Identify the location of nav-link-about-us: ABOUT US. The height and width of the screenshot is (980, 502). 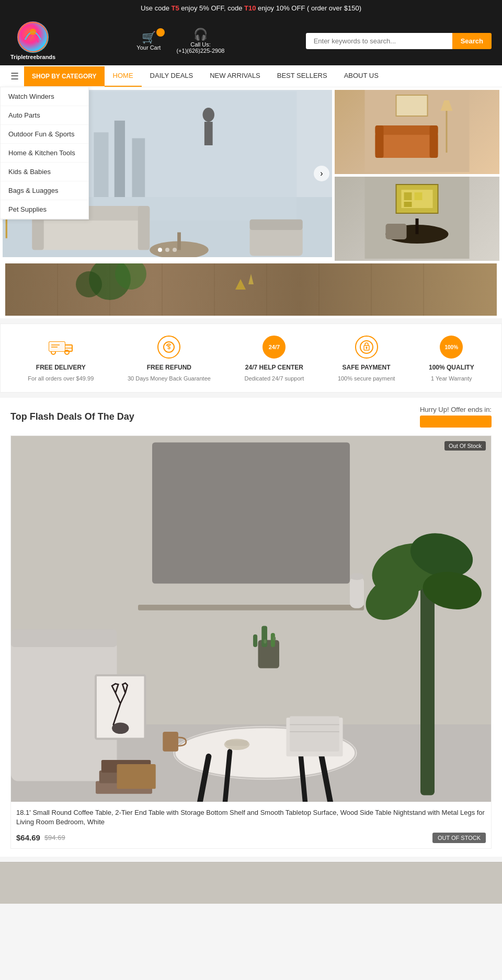
(361, 76).